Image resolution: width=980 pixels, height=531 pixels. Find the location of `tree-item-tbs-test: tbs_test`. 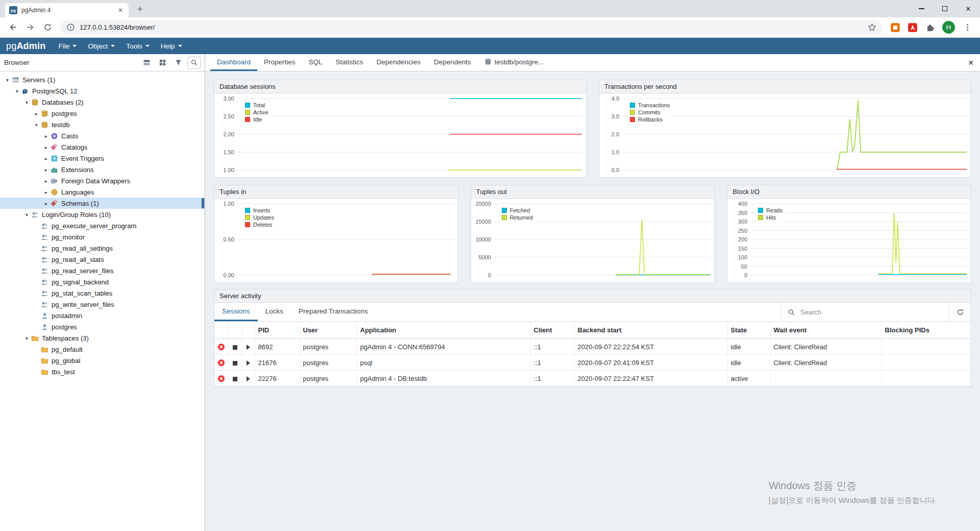

tree-item-tbs-test: tbs_test is located at coordinates (102, 372).